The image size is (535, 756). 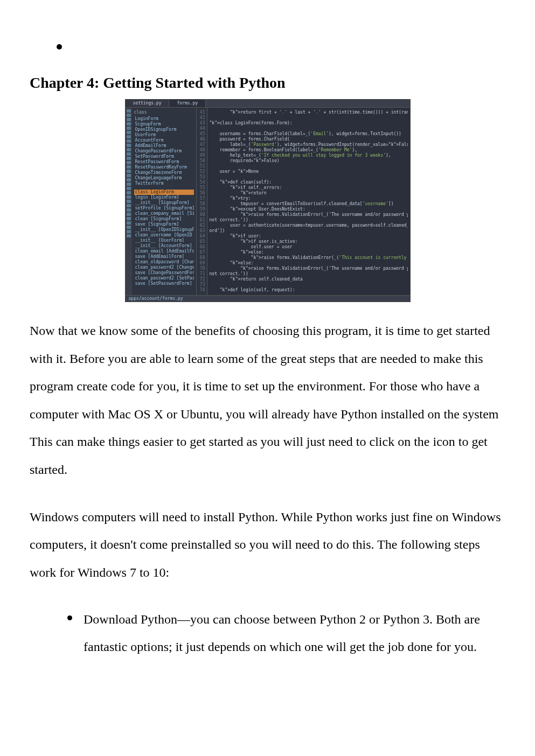 I want to click on leading-bullet-row, so click(x=281, y=45).